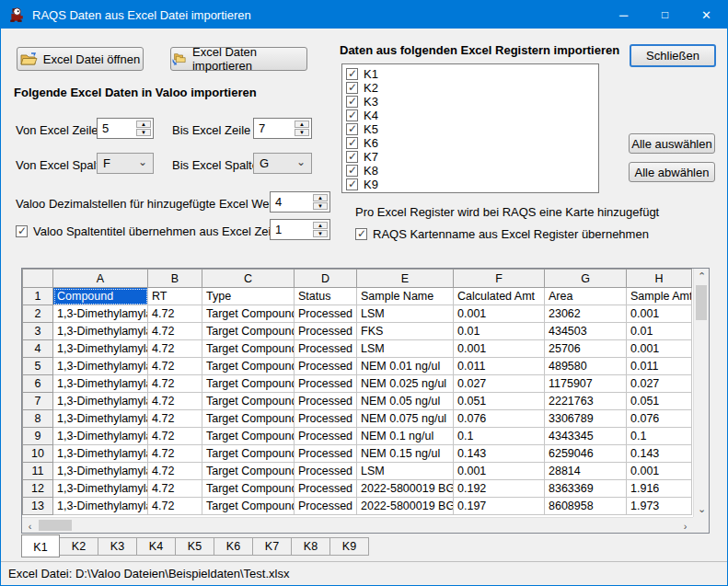  I want to click on register-item-k4: K4, so click(470, 116).